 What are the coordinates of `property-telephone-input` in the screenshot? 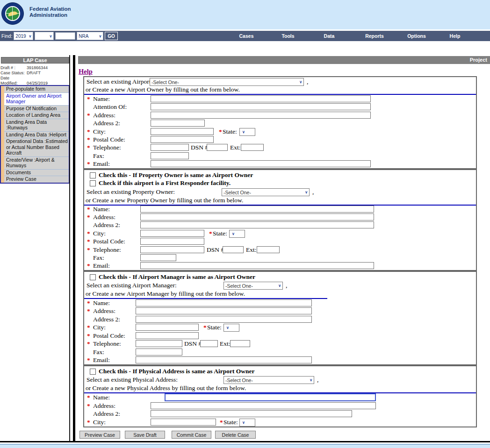 It's located at (172, 249).